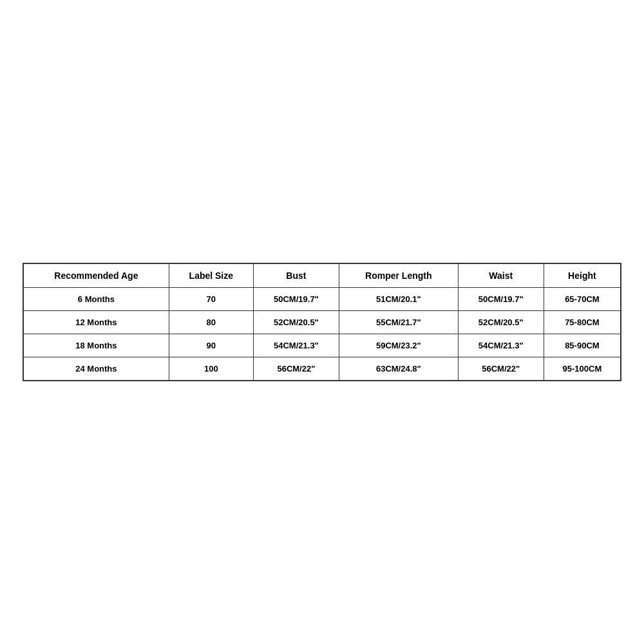 This screenshot has width=644, height=644. Describe the element at coordinates (322, 369) in the screenshot. I see `table-row: 24 Months10056CM/22"63CM/24.8"56CM/22"95…` at that location.